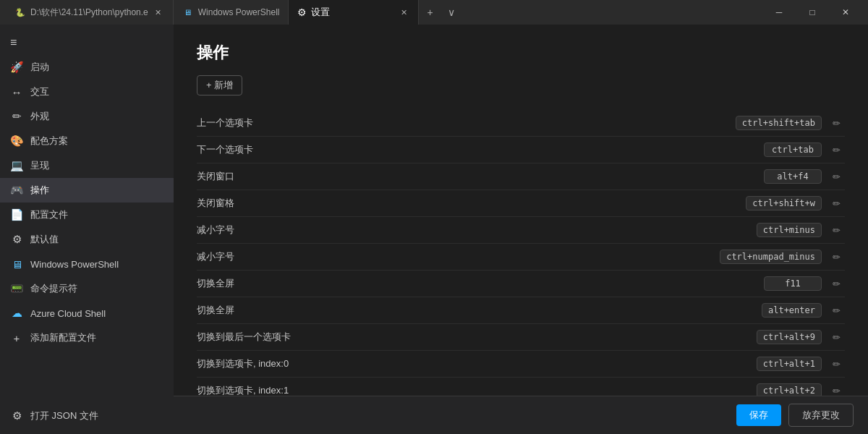 The image size is (868, 434). What do you see at coordinates (17, 141) in the screenshot?
I see `colorscheme-icon: 🎨` at bounding box center [17, 141].